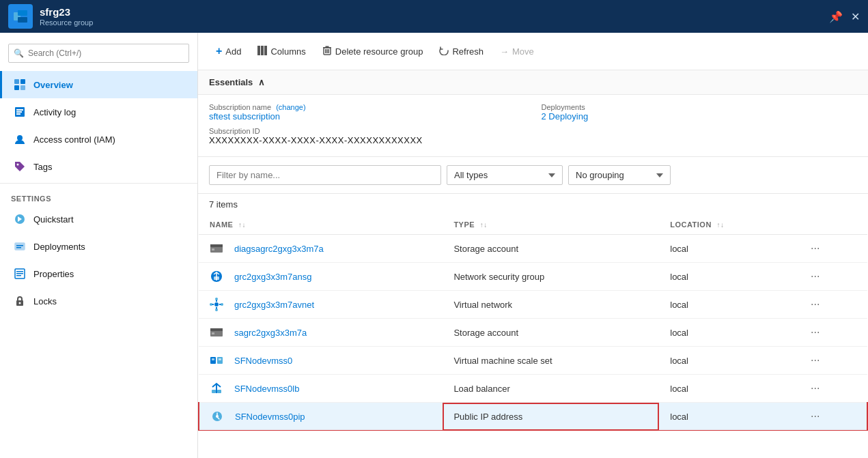 This screenshot has height=458, width=868. What do you see at coordinates (291, 107) in the screenshot?
I see `subscription-change-link: (change)` at bounding box center [291, 107].